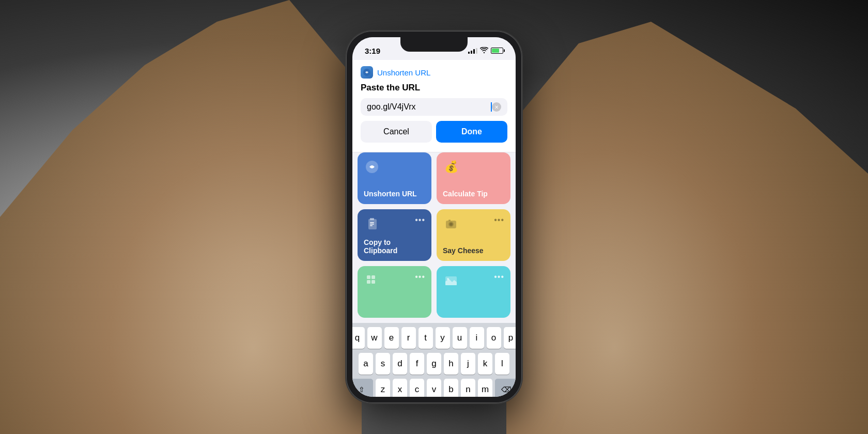 This screenshot has height=434, width=868. What do you see at coordinates (486, 51) in the screenshot?
I see `status-icons` at bounding box center [486, 51].